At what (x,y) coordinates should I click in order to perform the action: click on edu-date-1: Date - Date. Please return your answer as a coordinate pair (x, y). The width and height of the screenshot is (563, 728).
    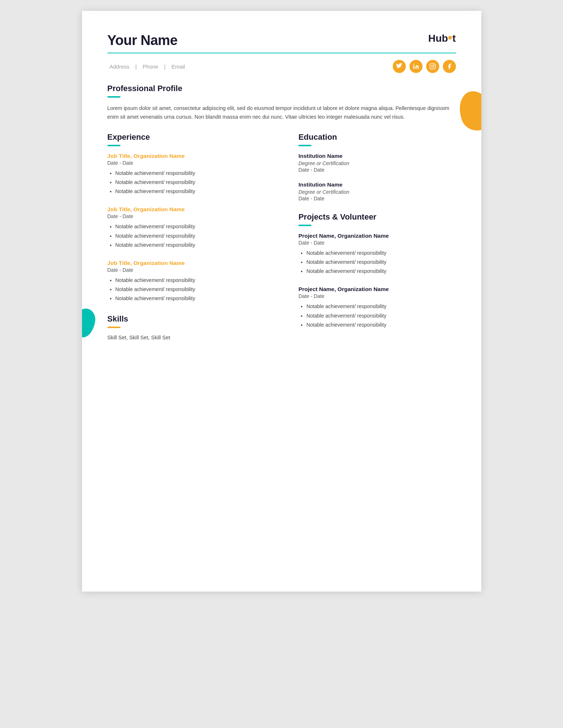
    Looking at the image, I should click on (377, 170).